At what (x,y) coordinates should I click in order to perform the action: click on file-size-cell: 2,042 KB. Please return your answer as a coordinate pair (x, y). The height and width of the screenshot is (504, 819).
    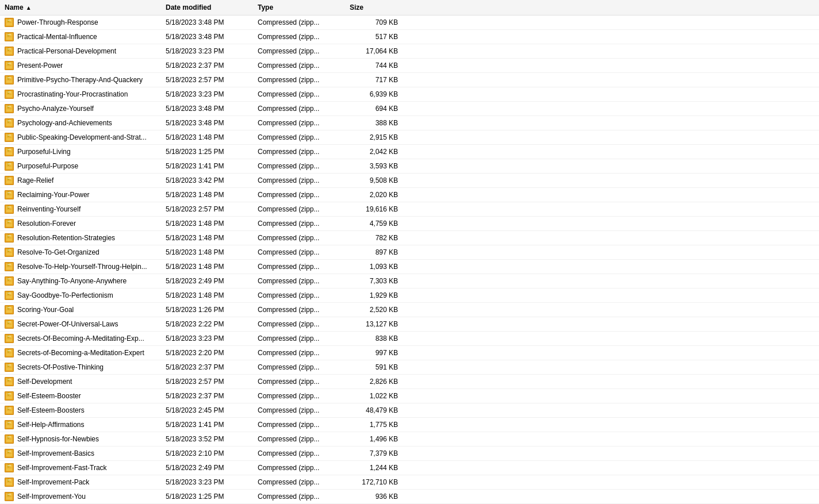
    Looking at the image, I should click on (374, 152).